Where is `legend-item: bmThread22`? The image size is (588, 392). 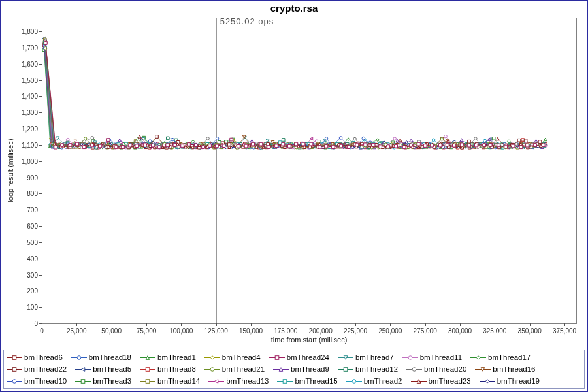 legend-item: bmThread22 is located at coordinates (37, 370).